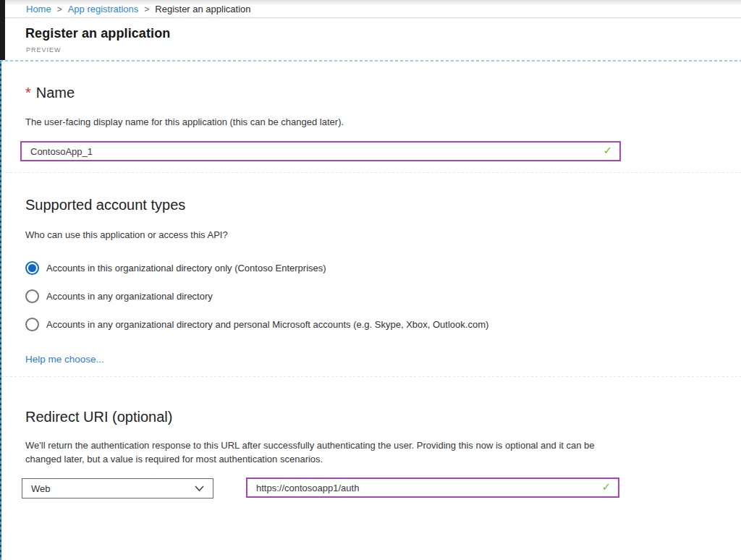 This screenshot has height=560, width=741. I want to click on breadcrumb-home-link: Home, so click(39, 9).